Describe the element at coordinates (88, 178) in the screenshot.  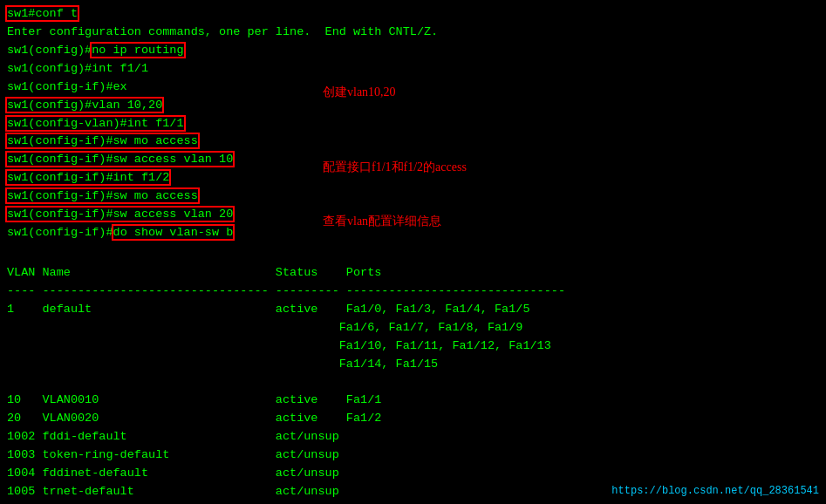
I see `highlight-int-f1-2: sw1(config-if)#int f1/2` at that location.